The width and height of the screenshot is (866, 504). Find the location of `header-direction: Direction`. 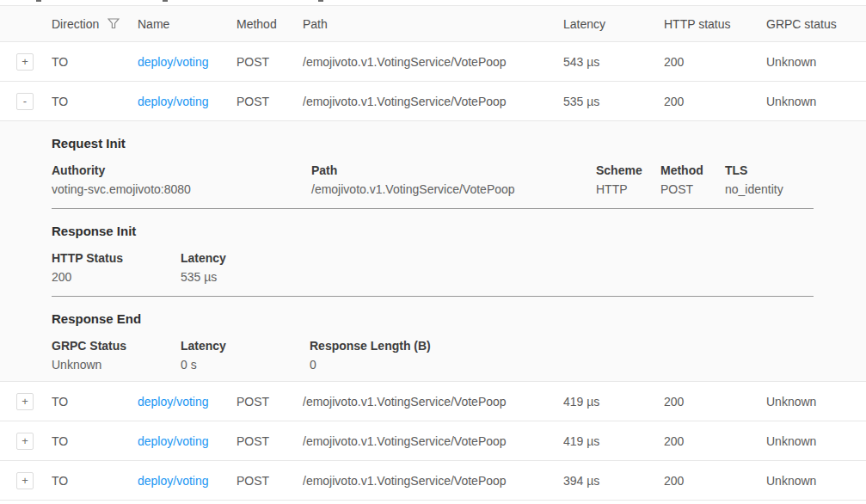

header-direction: Direction is located at coordinates (95, 24).